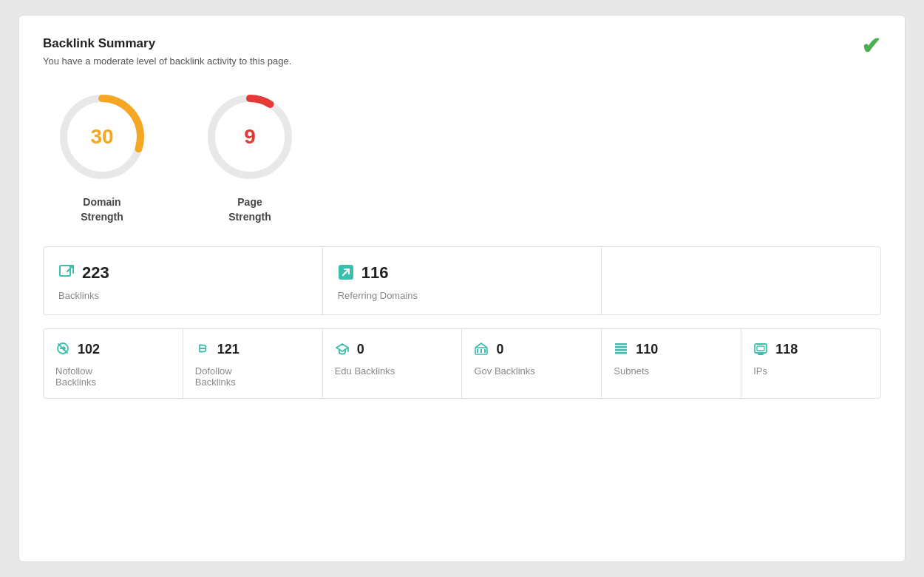 This screenshot has width=924, height=577. What do you see at coordinates (378, 296) in the screenshot?
I see `referring-domains-label: Referring Domains` at bounding box center [378, 296].